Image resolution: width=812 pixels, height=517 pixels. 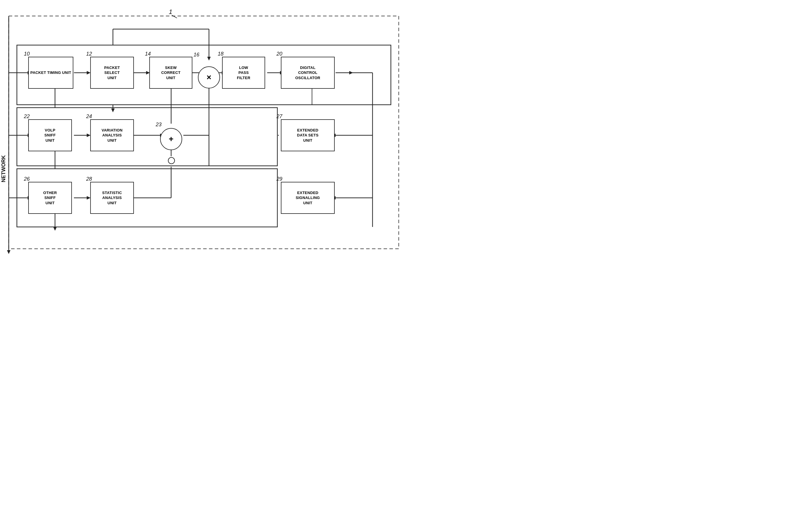 I want to click on ref-12: 12, so click(x=89, y=54).